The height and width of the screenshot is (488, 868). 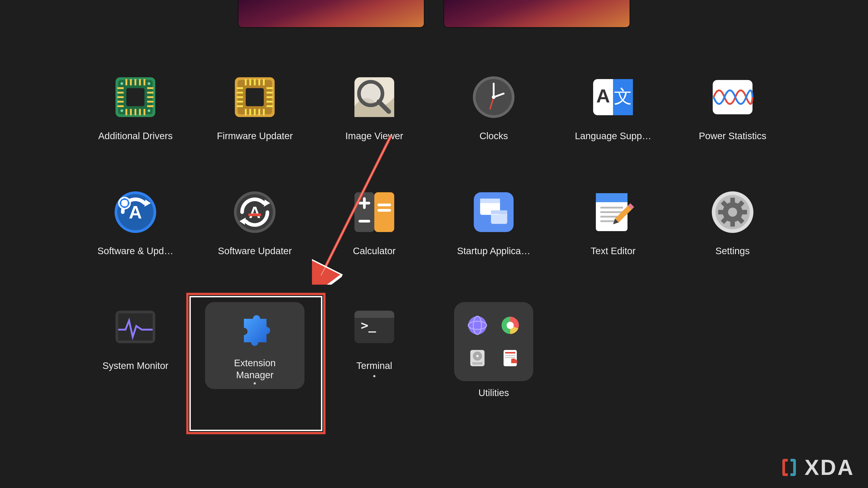 What do you see at coordinates (374, 222) in the screenshot?
I see `app-calculator: Calculator` at bounding box center [374, 222].